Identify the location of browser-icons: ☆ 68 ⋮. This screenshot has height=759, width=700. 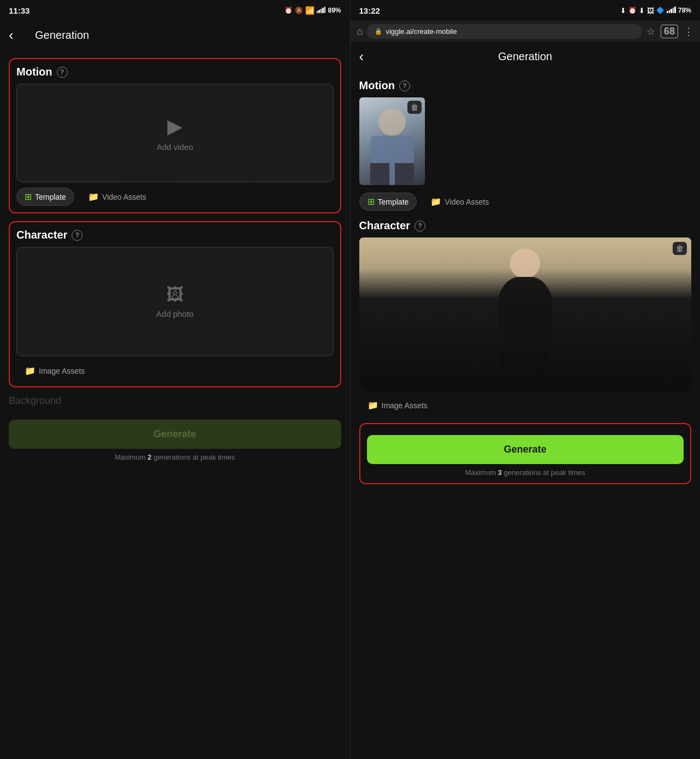
(670, 32).